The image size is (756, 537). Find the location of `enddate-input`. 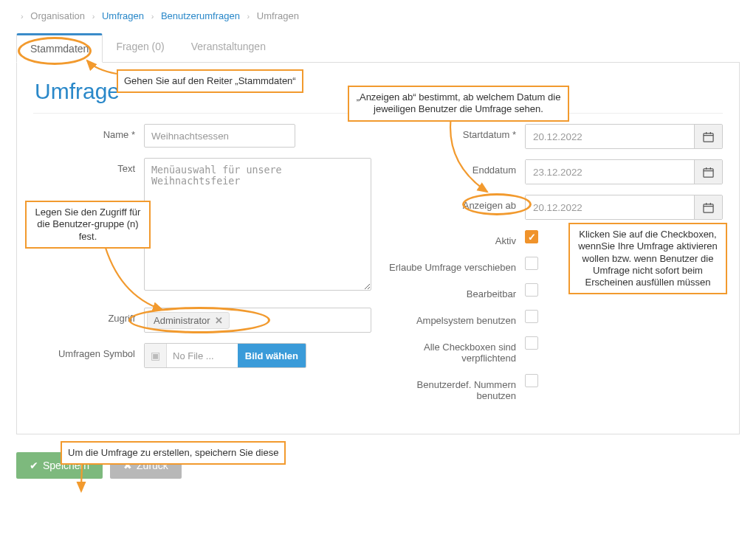

enddate-input is located at coordinates (610, 172).